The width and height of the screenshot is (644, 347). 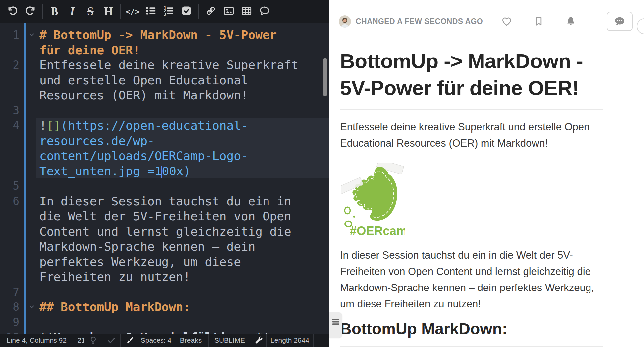 I want to click on undo-icon, so click(x=13, y=11).